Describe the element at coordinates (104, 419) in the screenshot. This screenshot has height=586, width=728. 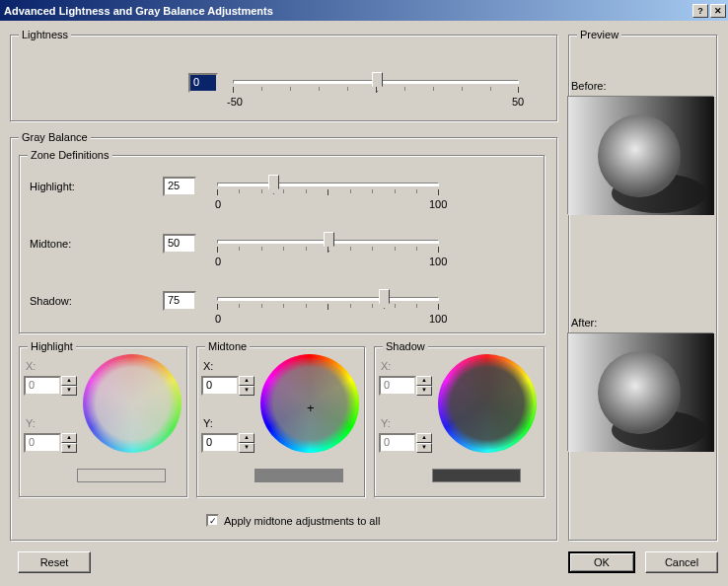
I see `highlight-panel: Highlight X: 0 ▲▼ Y: 0 ▲▼` at that location.